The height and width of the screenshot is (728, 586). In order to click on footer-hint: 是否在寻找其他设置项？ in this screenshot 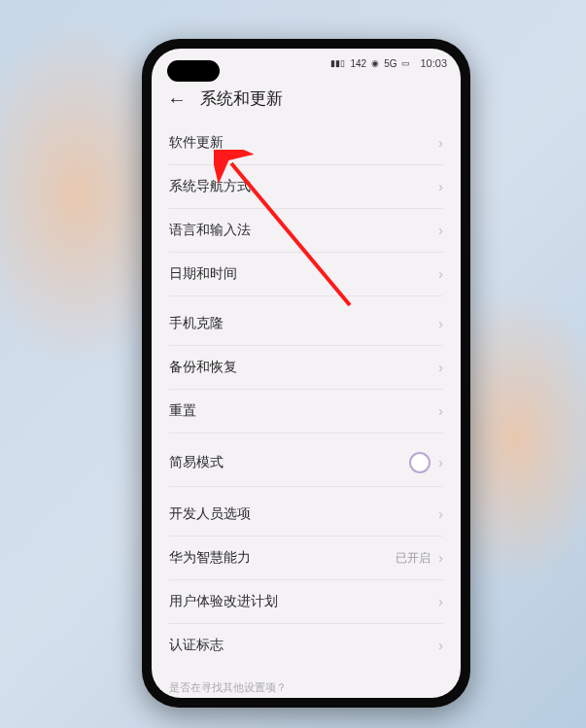, I will do `click(306, 682)`.